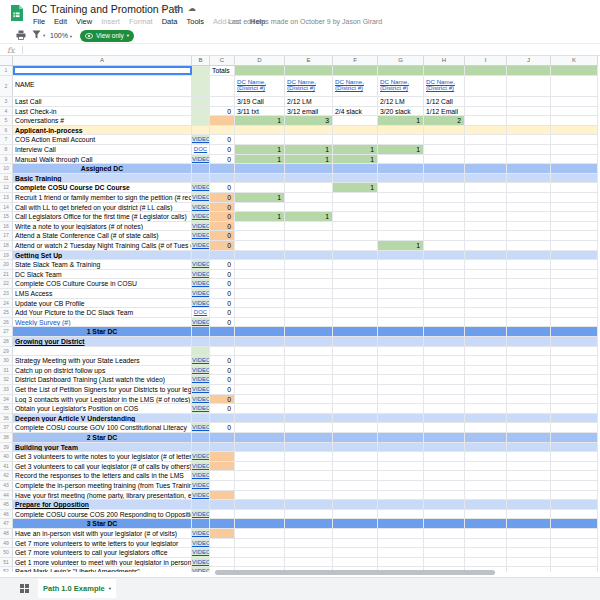 The height and width of the screenshot is (600, 600). What do you see at coordinates (401, 390) in the screenshot?
I see `cell-G33` at bounding box center [401, 390].